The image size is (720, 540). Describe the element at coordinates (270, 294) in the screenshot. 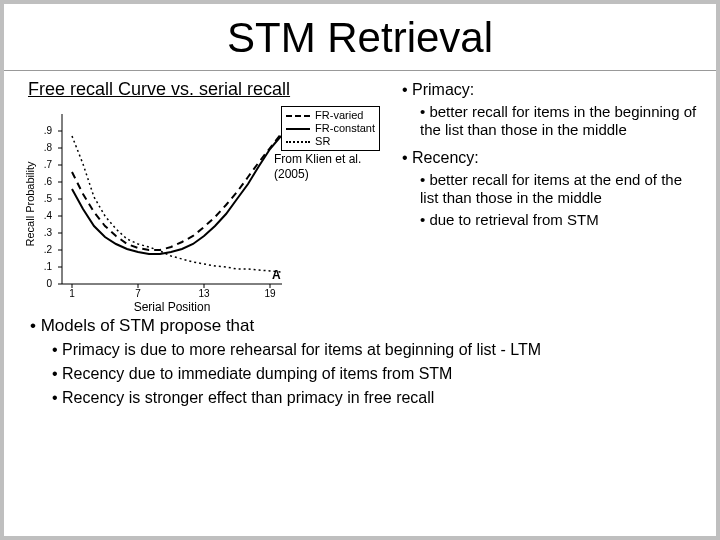

I see `svg-text: 19` at that location.